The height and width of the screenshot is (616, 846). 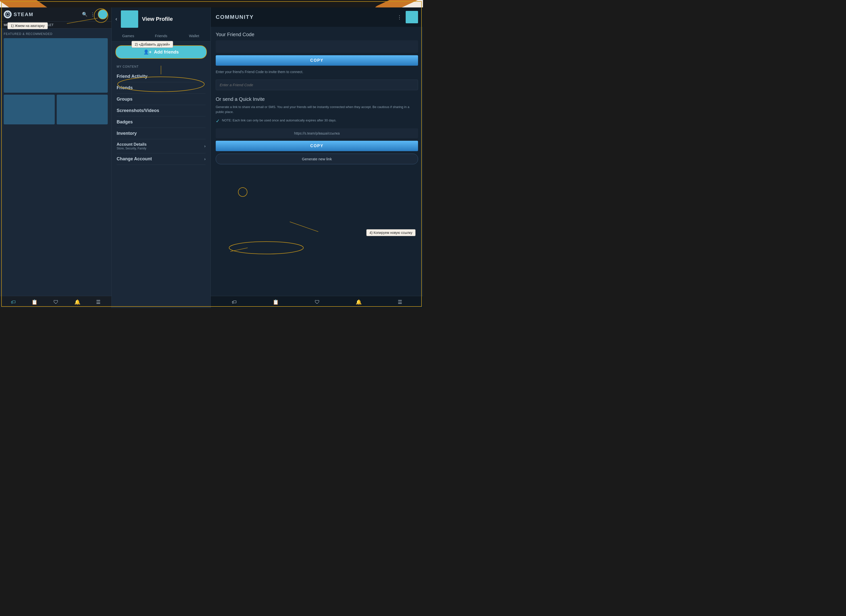 What do you see at coordinates (205, 146) in the screenshot?
I see `account-arrow: ›` at bounding box center [205, 146].